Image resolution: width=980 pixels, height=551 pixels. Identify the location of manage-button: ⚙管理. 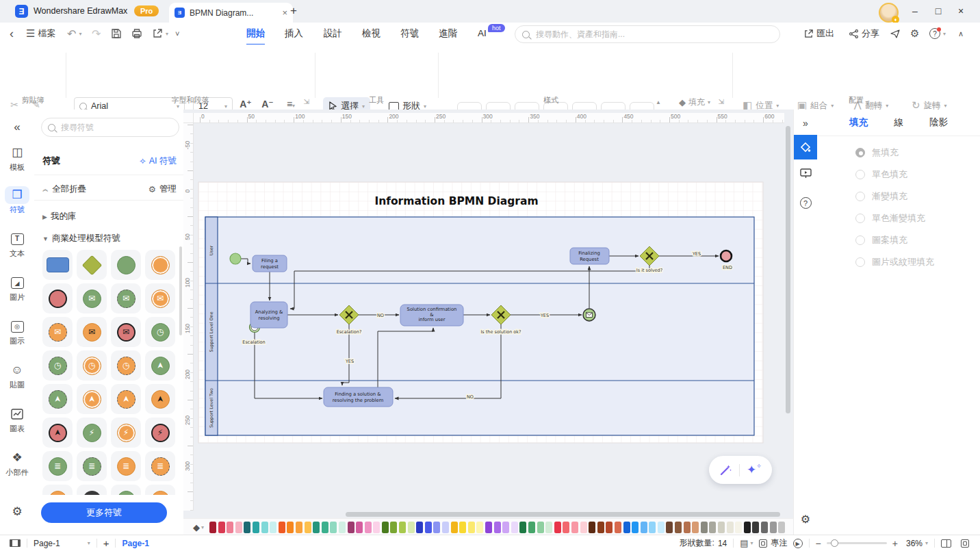
(163, 189).